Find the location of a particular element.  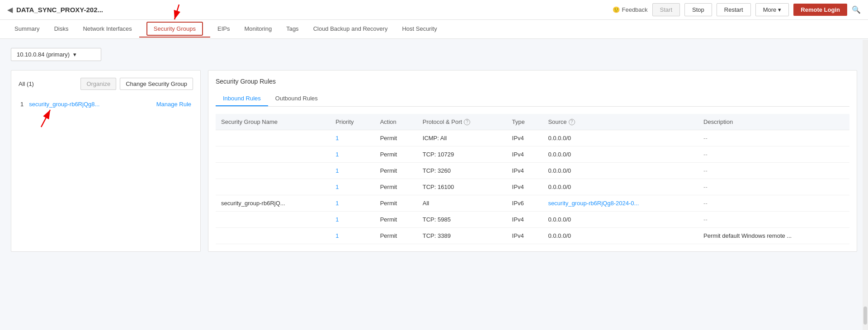

ip-dropdown: 10.10.0.84 (primary) ▾ is located at coordinates (56, 54).